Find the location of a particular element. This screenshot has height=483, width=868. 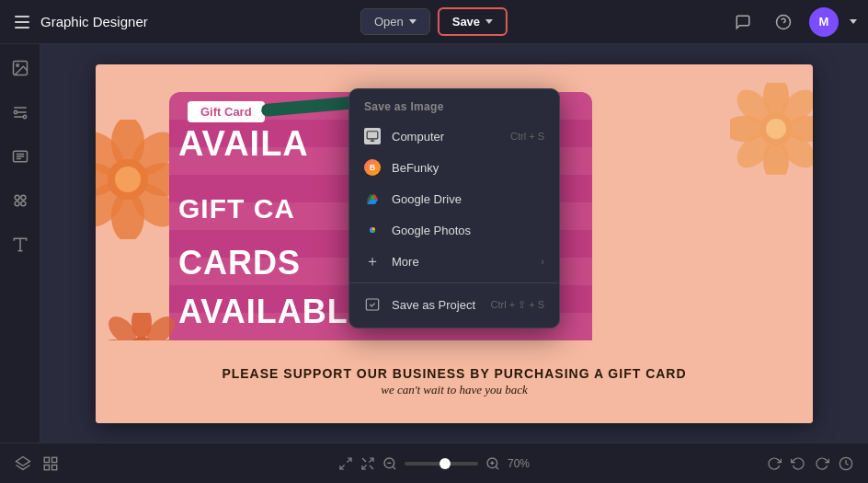

open-chevron-icon is located at coordinates (413, 22).